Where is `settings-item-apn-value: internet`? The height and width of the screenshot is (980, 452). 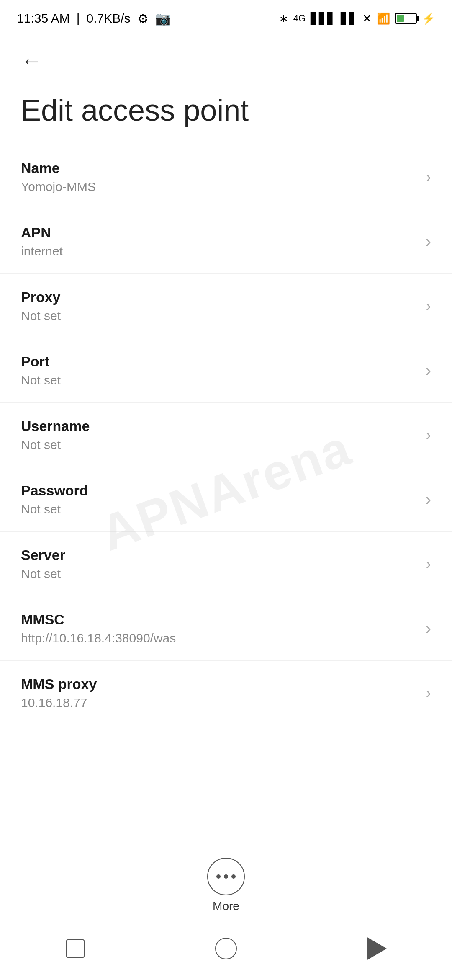 settings-item-apn-value: internet is located at coordinates (219, 251).